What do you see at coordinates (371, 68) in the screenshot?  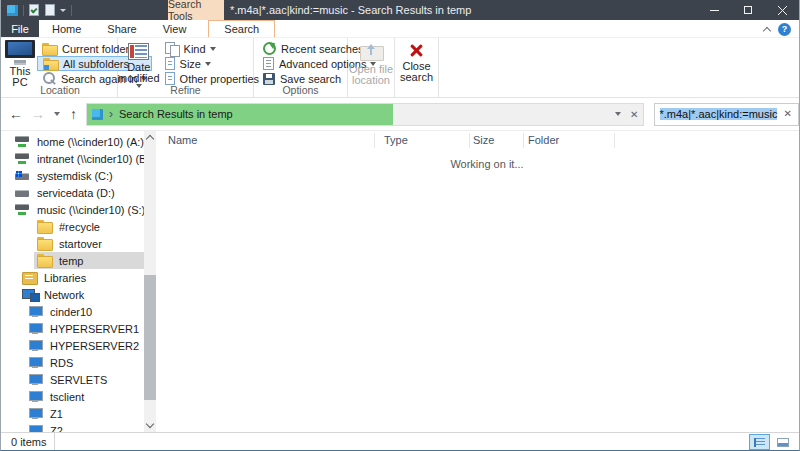 I see `open-file-location-button: Open file location` at bounding box center [371, 68].